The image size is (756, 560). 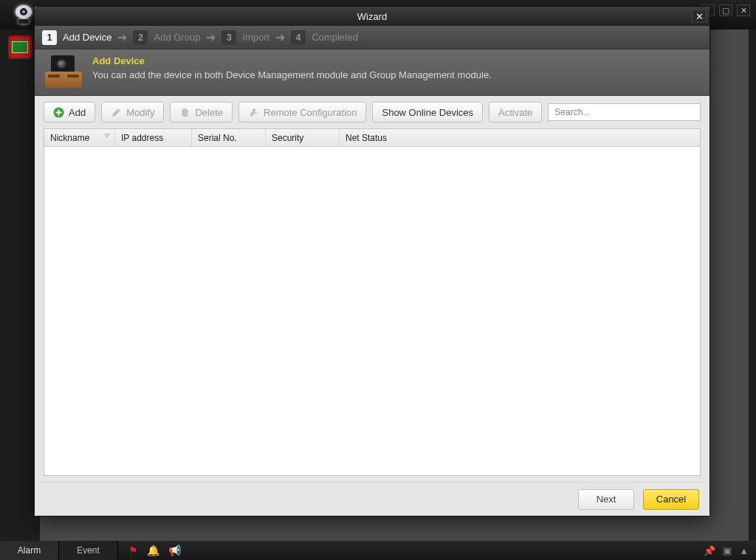 I want to click on wizard-footer: Next Cancel, so click(x=372, y=499).